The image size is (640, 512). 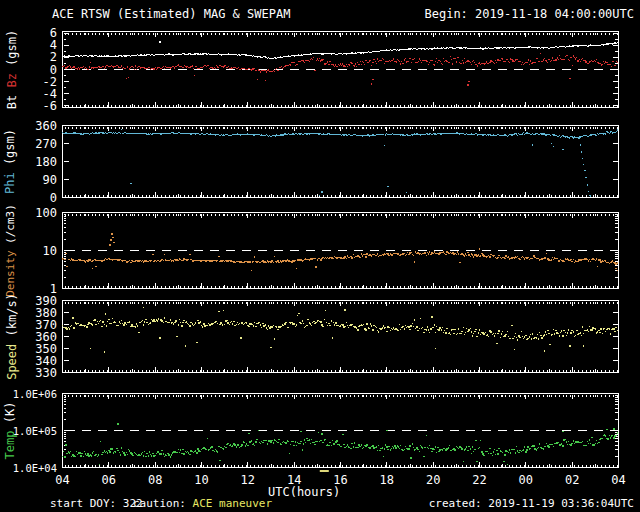 I want to click on x-axis-tick-labels: 04060810121416182022000204, so click(x=340, y=480).